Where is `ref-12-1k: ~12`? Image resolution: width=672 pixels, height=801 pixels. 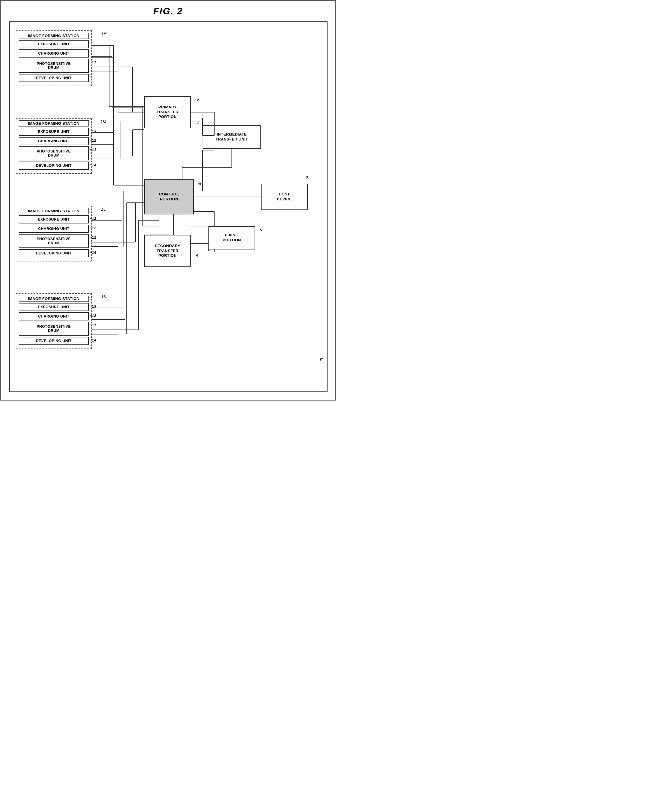 ref-12-1k: ~12 is located at coordinates (93, 316).